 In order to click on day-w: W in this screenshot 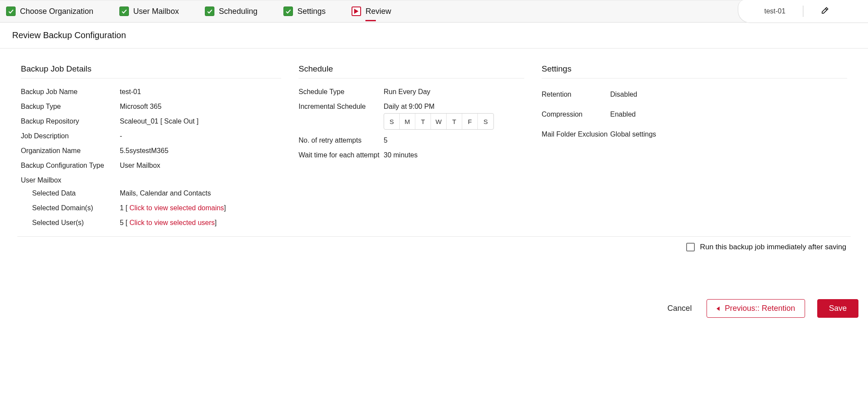, I will do `click(439, 121)`.